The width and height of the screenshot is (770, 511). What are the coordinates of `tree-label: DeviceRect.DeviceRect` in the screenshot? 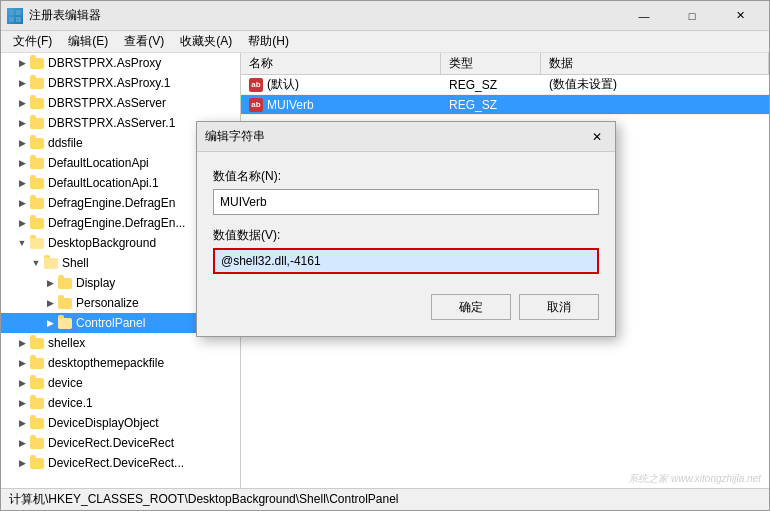 It's located at (111, 443).